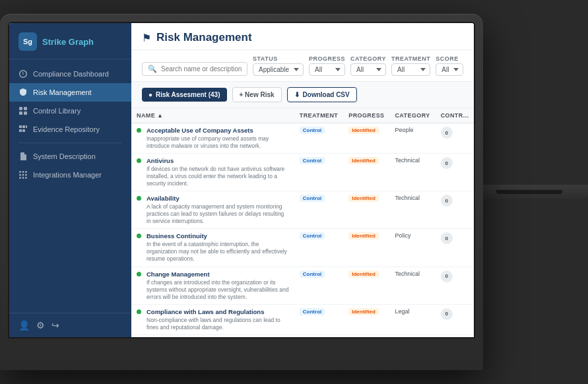  I want to click on sidebar-item-integrations-manager: Integrations Manager, so click(70, 175).